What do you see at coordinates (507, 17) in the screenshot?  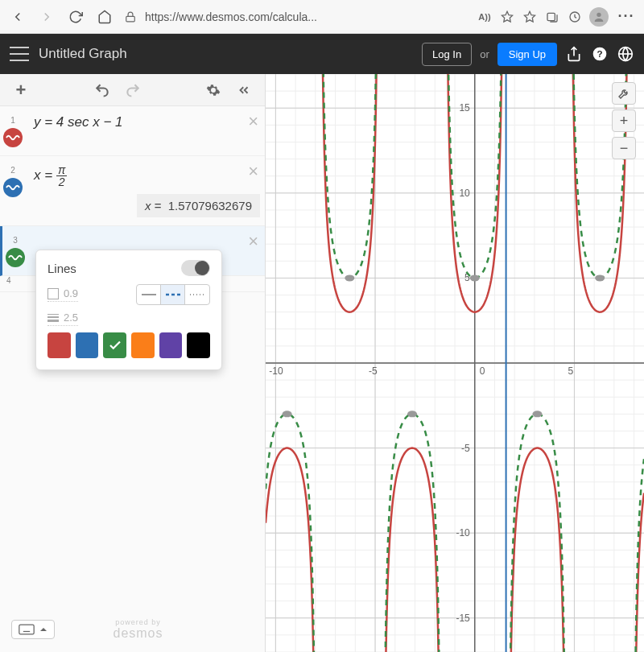 I see `favorite-star-icon` at bounding box center [507, 17].